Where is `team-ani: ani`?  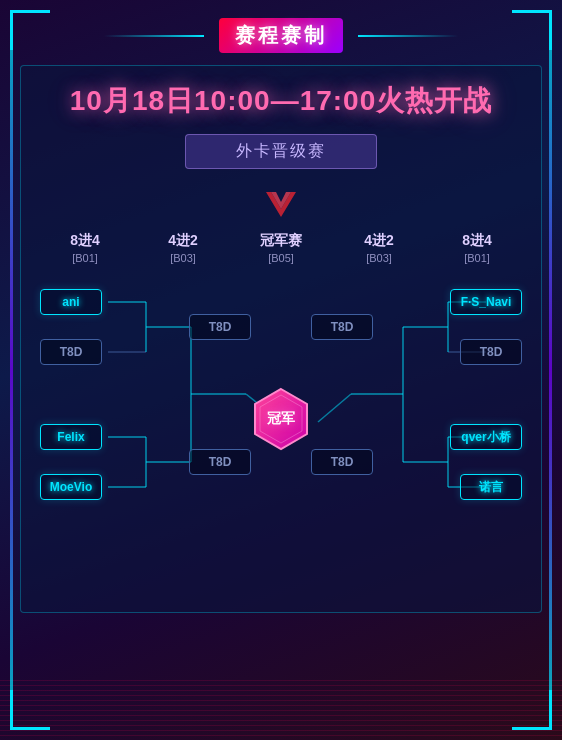 team-ani: ani is located at coordinates (71, 302).